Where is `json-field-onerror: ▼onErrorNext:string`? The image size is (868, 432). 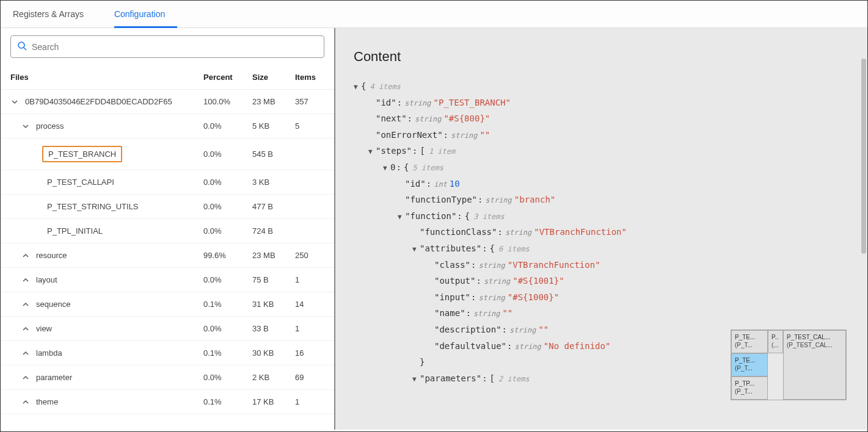
json-field-onerror: ▼onErrorNext:string is located at coordinates (601, 135).